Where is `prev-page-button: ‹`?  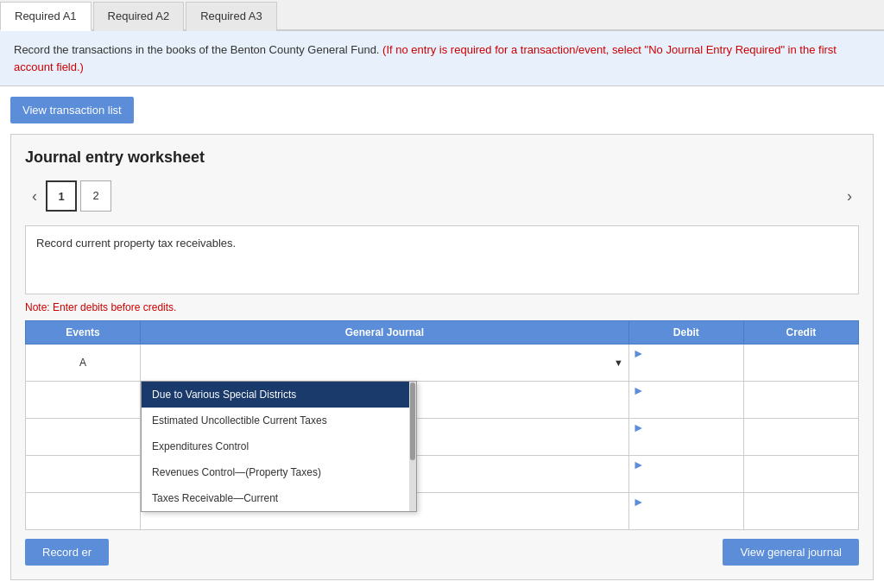
prev-page-button: ‹ is located at coordinates (35, 197).